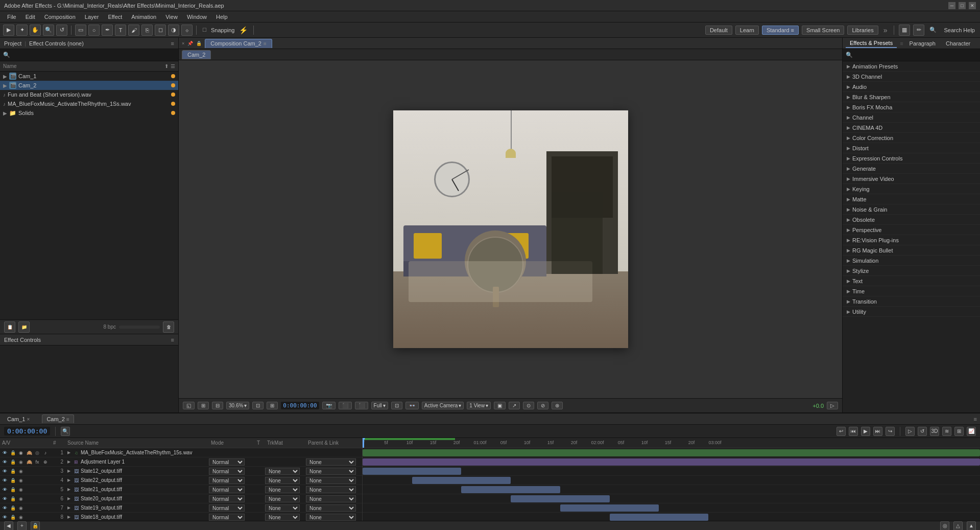 This screenshot has height=530, width=980. What do you see at coordinates (911, 271) in the screenshot?
I see `effect-cat-stylize: ▶ Stylize` at bounding box center [911, 271].